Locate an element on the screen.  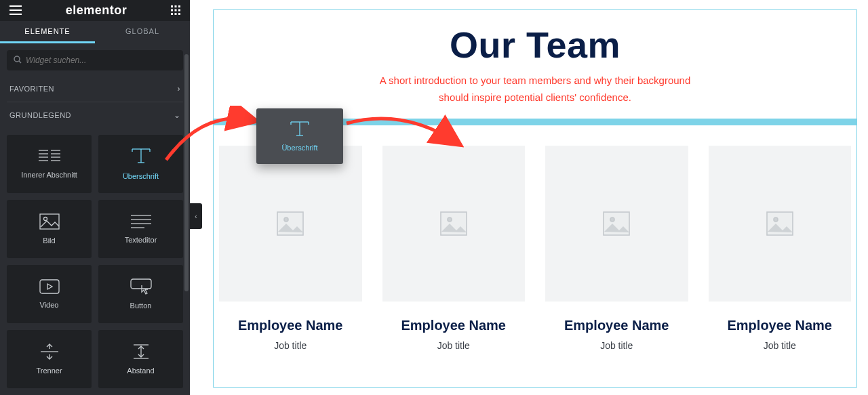
page-subtitle: A short introduction to your team member… is located at coordinates (535, 89).